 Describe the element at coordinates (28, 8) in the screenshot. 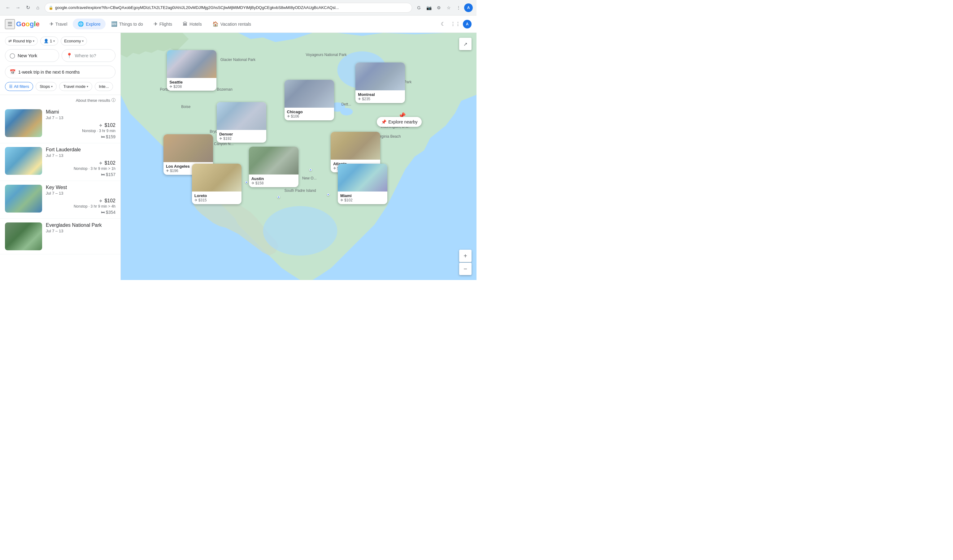

I see `reload-button: ↻` at that location.